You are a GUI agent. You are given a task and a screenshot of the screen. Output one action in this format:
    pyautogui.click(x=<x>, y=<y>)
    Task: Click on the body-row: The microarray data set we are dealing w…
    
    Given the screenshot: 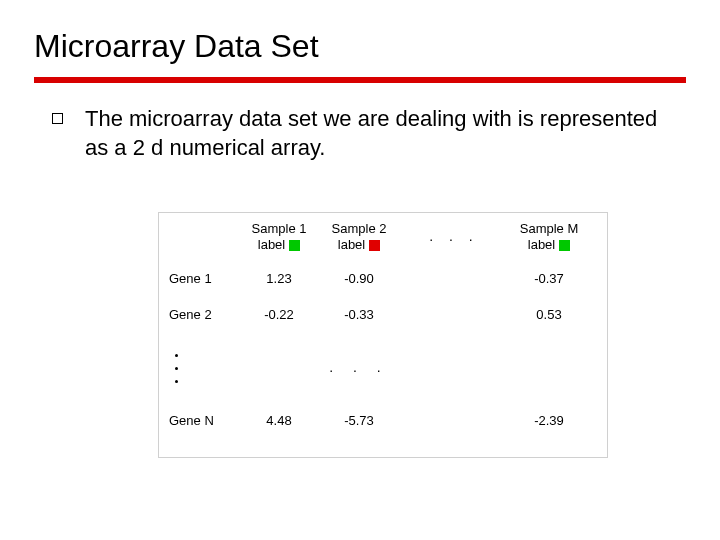 What is the action you would take?
    pyautogui.click(x=360, y=134)
    